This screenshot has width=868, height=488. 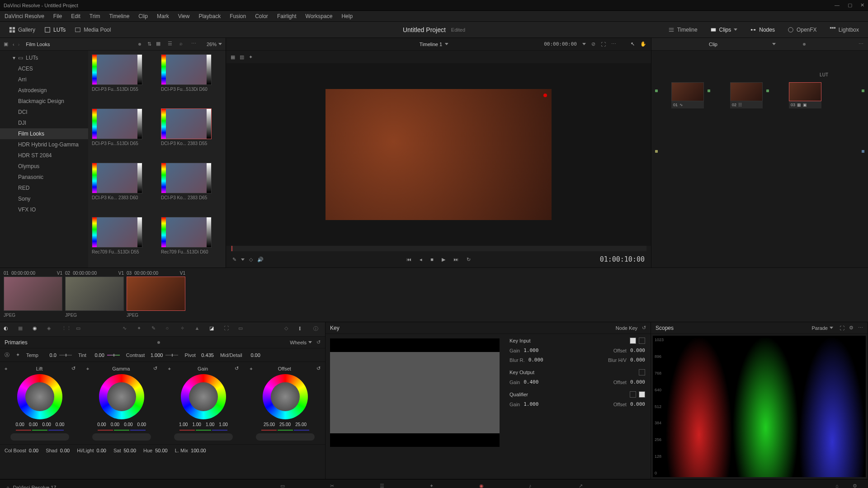 What do you see at coordinates (95, 16) in the screenshot?
I see `menu-item: Trim` at bounding box center [95, 16].